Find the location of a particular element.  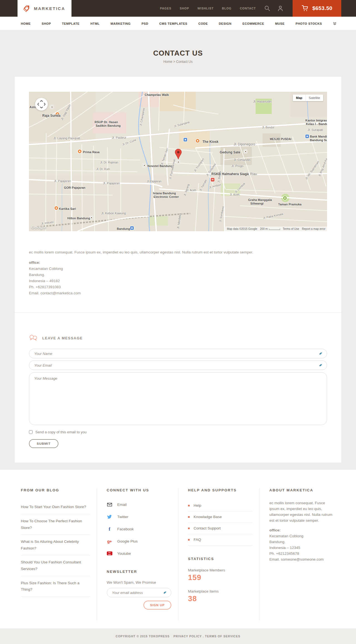

category-nav-item: HOME is located at coordinates (26, 24).